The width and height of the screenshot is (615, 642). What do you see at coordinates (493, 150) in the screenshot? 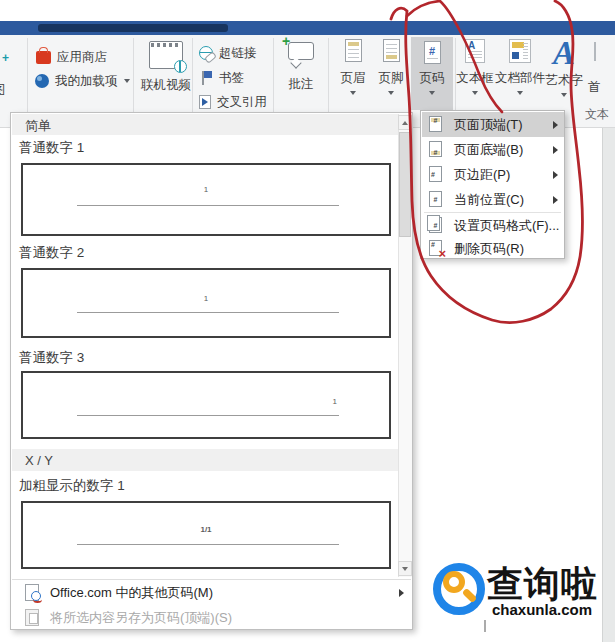
I see `menu-item-bottom-of-page: # 页面底端(B)` at bounding box center [493, 150].